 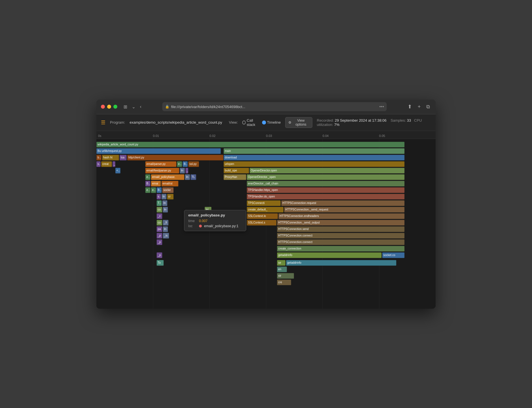 I want to click on table-row: OpenerDirector.open, so click(x=327, y=171).